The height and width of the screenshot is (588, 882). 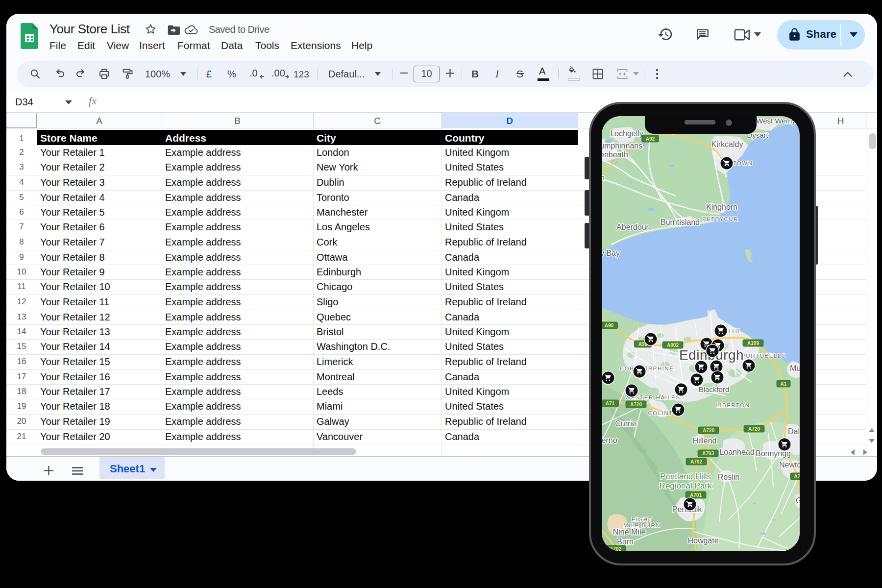 What do you see at coordinates (610, 325) in the screenshot?
I see `svg-text: A90` at bounding box center [610, 325].